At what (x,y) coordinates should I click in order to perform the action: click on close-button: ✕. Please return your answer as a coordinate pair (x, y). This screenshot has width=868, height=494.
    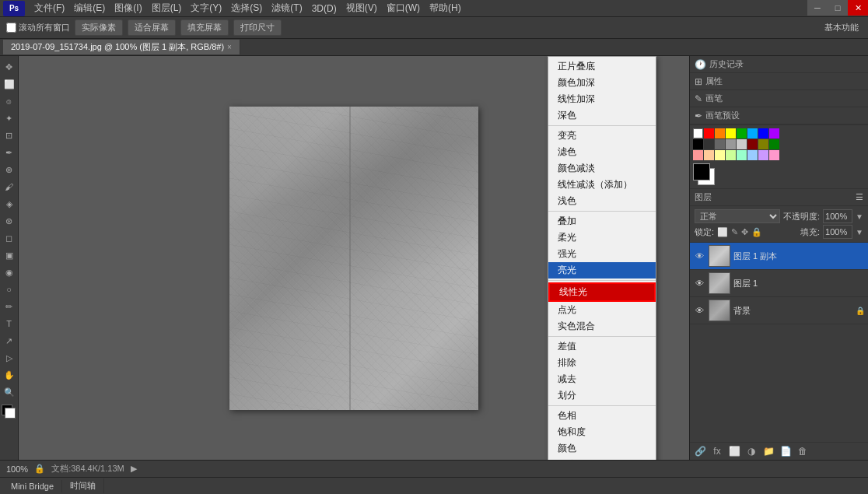
    Looking at the image, I should click on (858, 8).